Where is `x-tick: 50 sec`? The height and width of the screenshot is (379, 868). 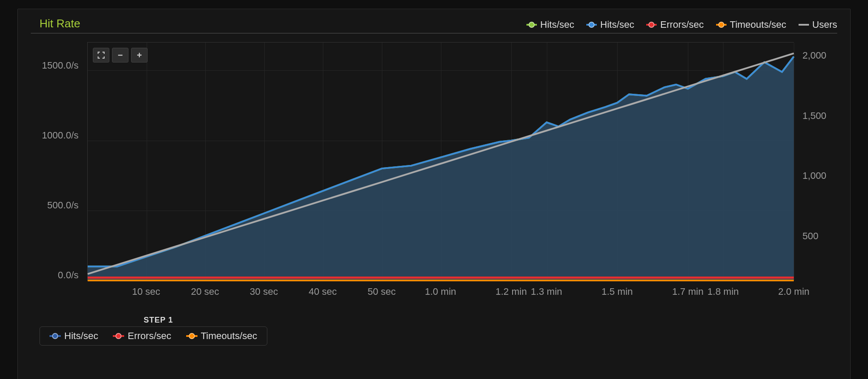 x-tick: 50 sec is located at coordinates (382, 292).